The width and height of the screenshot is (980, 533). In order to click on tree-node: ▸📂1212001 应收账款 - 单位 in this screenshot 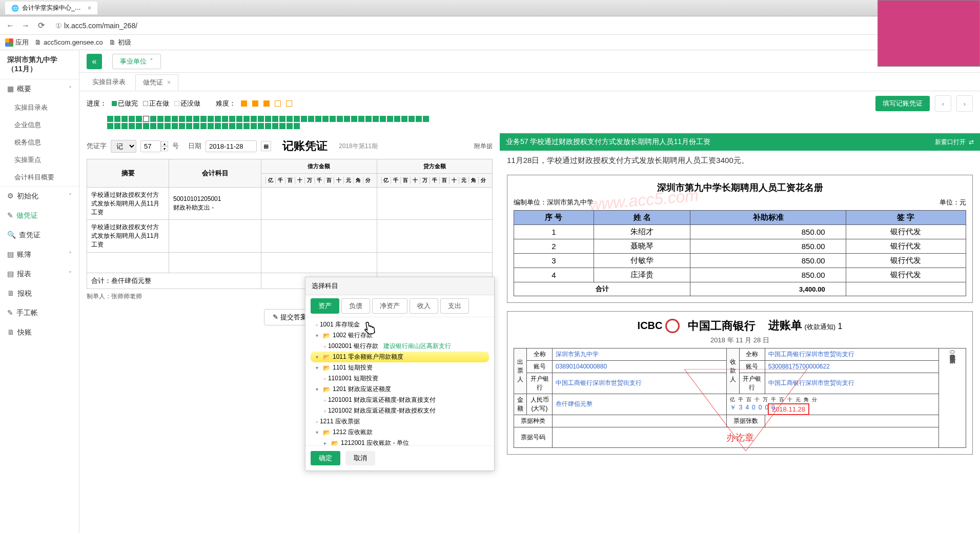, I will do `click(400, 442)`.